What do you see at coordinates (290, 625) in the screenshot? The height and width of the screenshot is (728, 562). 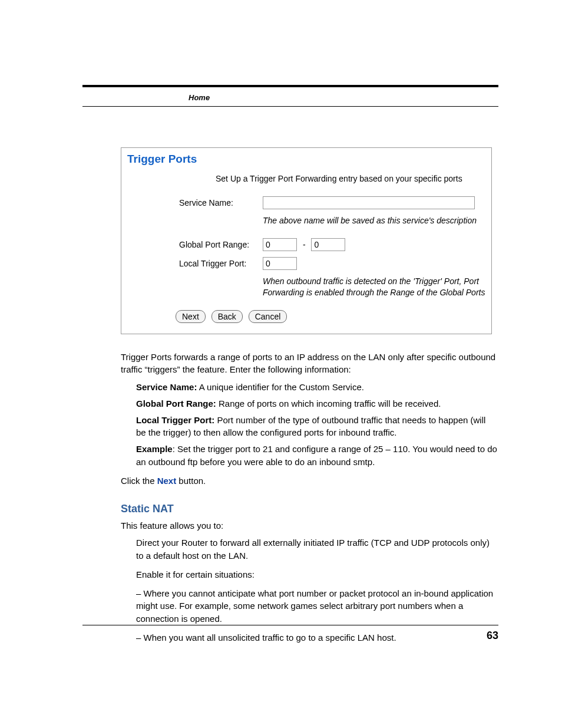 I see `footer-rule` at bounding box center [290, 625].